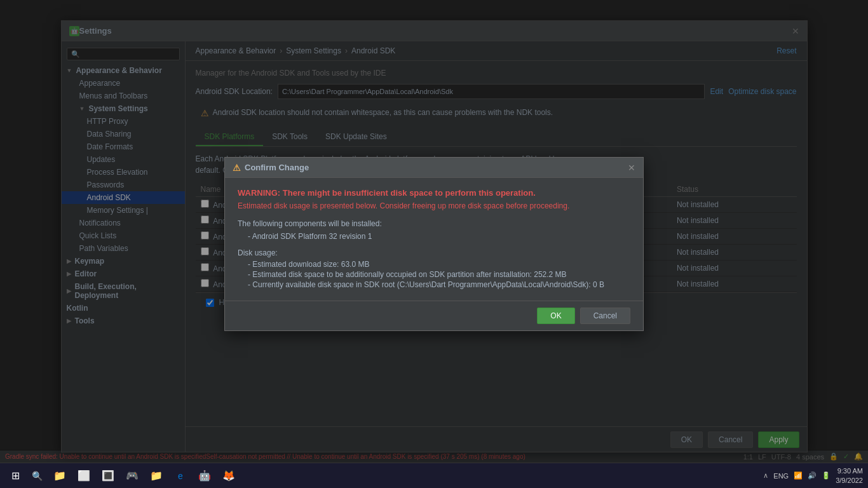 This screenshot has height=488, width=868. Describe the element at coordinates (439, 264) in the screenshot. I see `confirm-disk-item-0: - Estimated download size: 63.0 MB` at that location.